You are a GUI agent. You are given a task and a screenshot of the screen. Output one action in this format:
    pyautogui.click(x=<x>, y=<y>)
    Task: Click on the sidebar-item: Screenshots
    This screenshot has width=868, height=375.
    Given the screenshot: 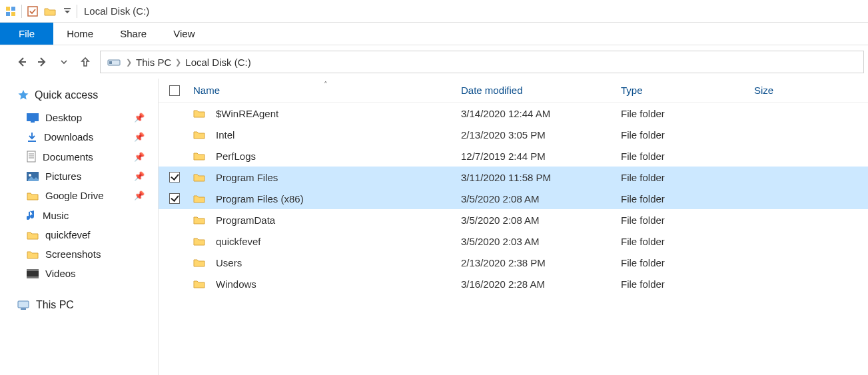 What is the action you would take?
    pyautogui.click(x=84, y=254)
    